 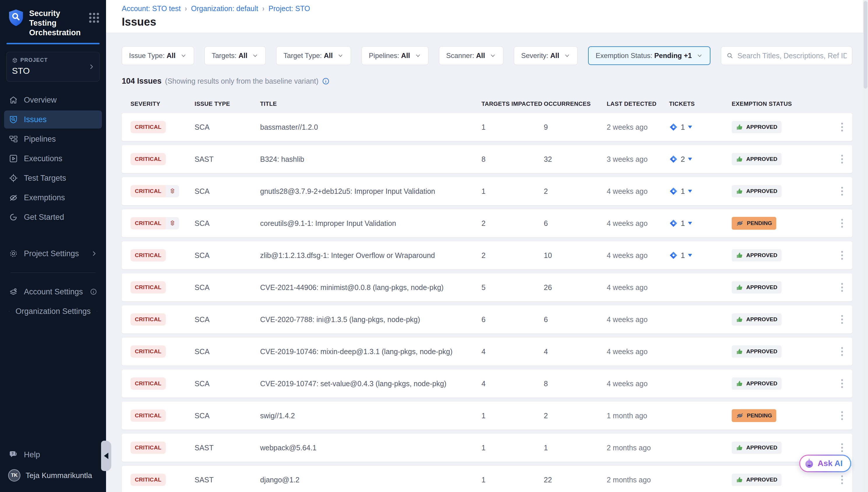 I want to click on occurrences: 9, so click(x=575, y=127).